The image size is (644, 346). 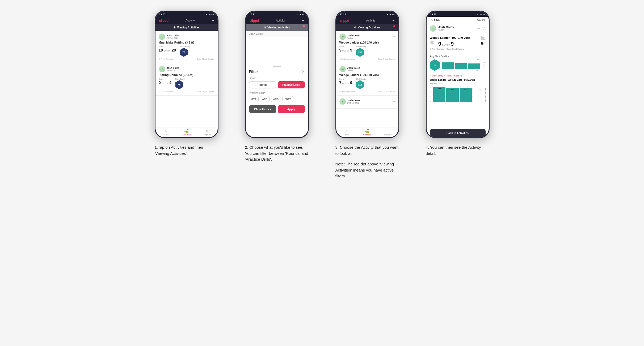 What do you see at coordinates (187, 42) in the screenshot?
I see `card-title-1-1: Must Make Putting (3-6 ft)` at bounding box center [187, 42].